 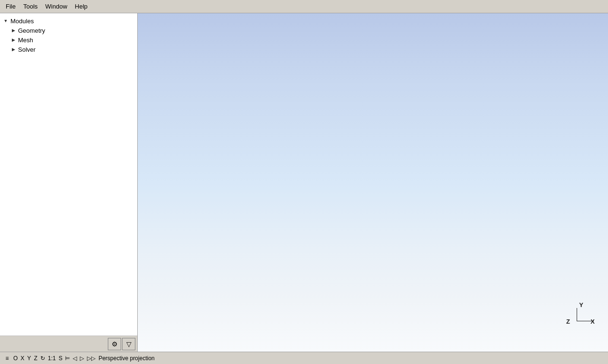 What do you see at coordinates (114, 344) in the screenshot?
I see `gear-button: ⚙` at bounding box center [114, 344].